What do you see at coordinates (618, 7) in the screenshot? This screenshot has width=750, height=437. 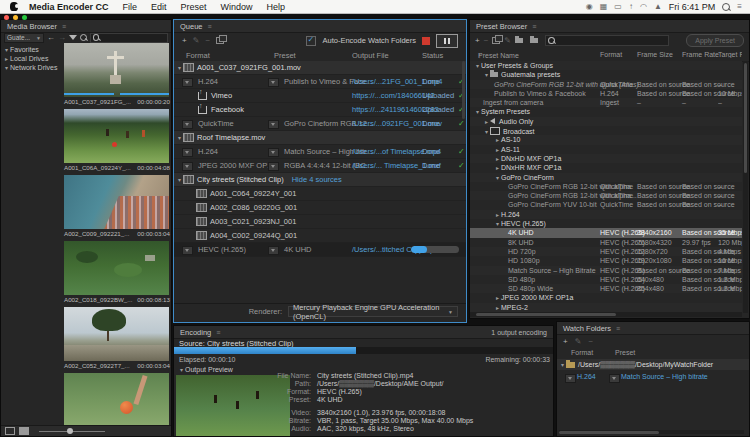 I see `display-extra-icon: ▭` at bounding box center [618, 7].